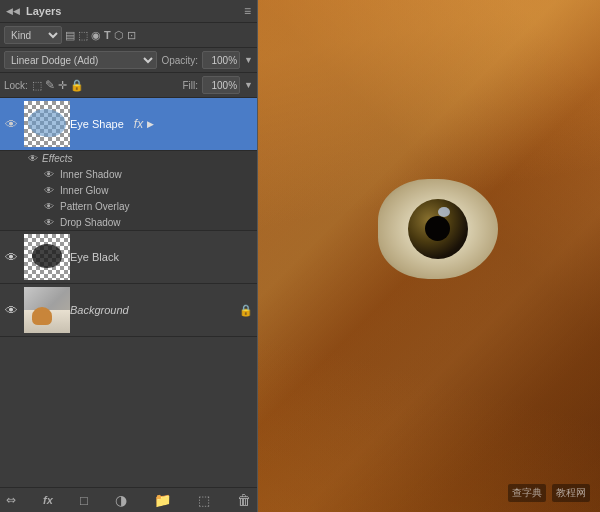 This screenshot has height=512, width=600. I want to click on eye-black-layer-name: Eye Black, so click(94, 257).